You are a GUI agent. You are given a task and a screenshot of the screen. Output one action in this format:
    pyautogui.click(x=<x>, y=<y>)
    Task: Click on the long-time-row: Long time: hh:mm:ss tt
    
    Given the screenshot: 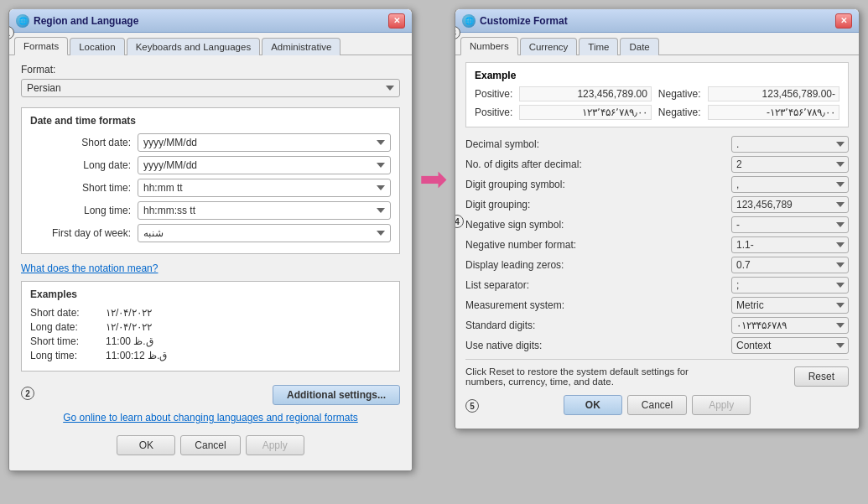 What is the action you would take?
    pyautogui.click(x=211, y=210)
    